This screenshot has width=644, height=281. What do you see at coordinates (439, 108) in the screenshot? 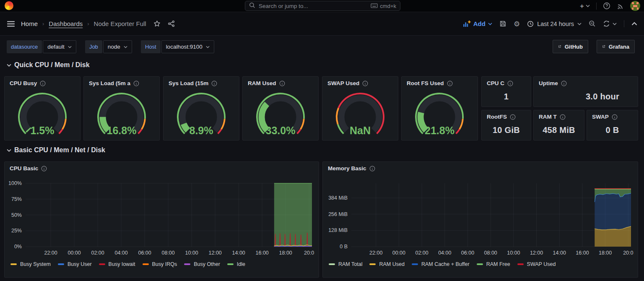
I see `panel-root-fs-used: Root FS Used 21.8%` at bounding box center [439, 108].